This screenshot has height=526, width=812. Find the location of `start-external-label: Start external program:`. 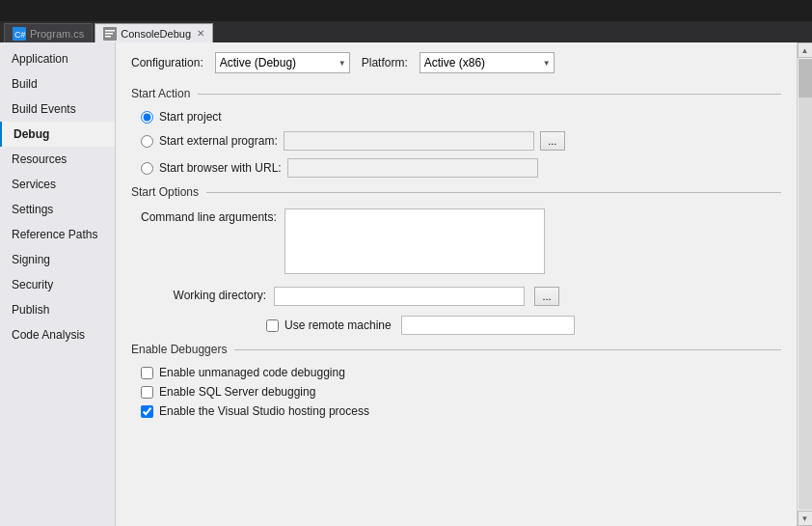

start-external-label: Start external program: is located at coordinates (218, 141).